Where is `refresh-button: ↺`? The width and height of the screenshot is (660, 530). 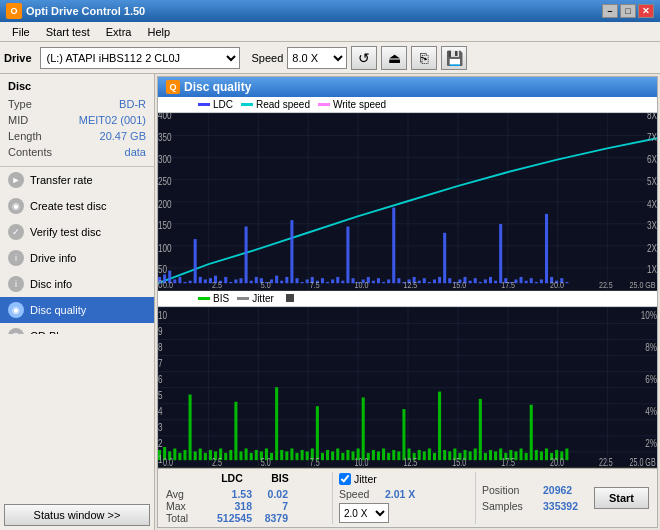
refresh-button: ↺ is located at coordinates (364, 58).